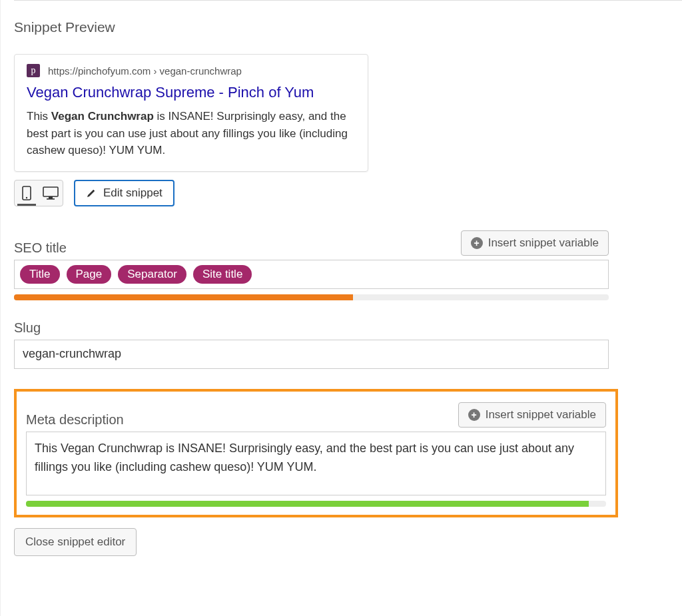  I want to click on close-snippet-editor-button: Close snippet editor, so click(75, 542).